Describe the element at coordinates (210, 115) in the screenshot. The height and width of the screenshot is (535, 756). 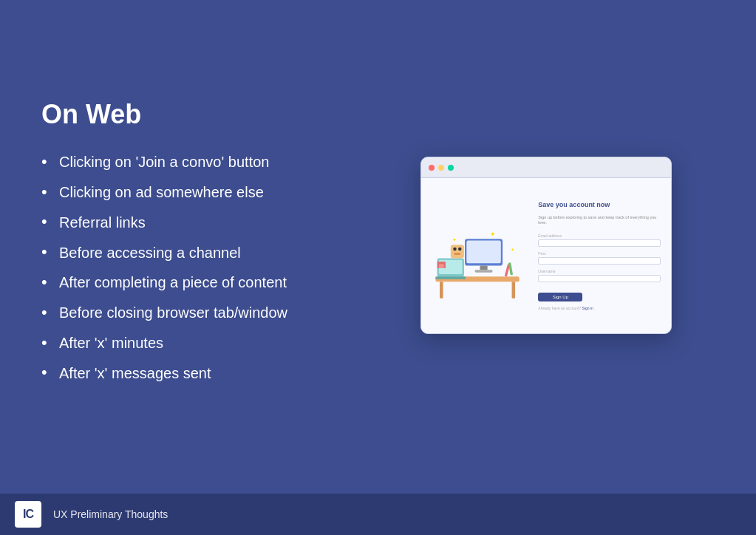
I see `section-title: On Web` at that location.